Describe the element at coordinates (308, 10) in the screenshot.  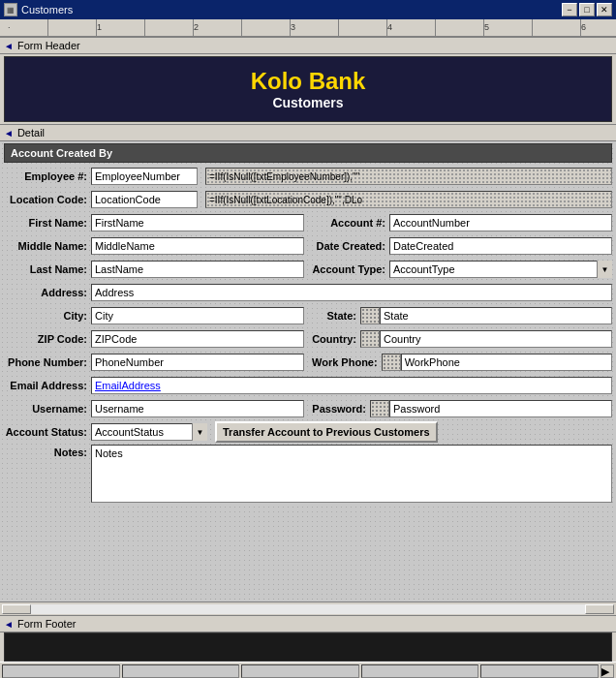
I see `title-bar: ▦ Customers − □ ✕` at that location.